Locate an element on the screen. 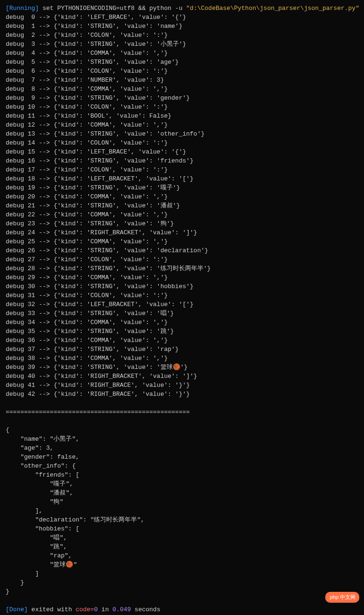 The height and width of the screenshot is (615, 364). debug-line: debug 15 --> {'kind': 'LEFT_BRACE', 'val… is located at coordinates (182, 152).